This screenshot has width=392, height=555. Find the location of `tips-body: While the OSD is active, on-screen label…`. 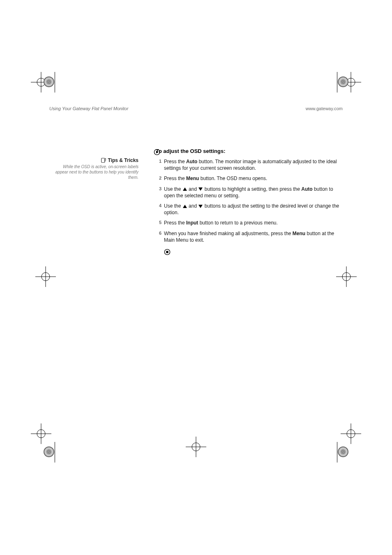

tips-body: While the OSD is active, on-screen label… is located at coordinates (94, 172).